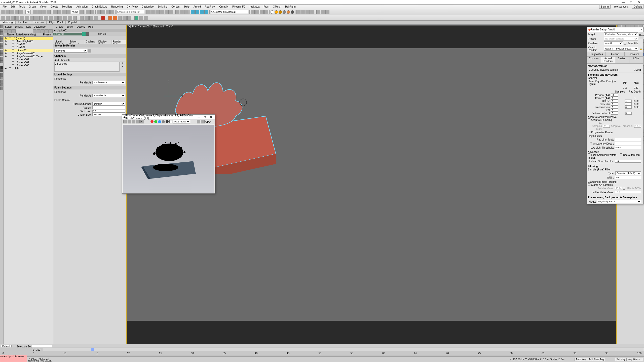 The image size is (644, 362). What do you see at coordinates (158, 12) in the screenshot?
I see `layers-icon` at bounding box center [158, 12].